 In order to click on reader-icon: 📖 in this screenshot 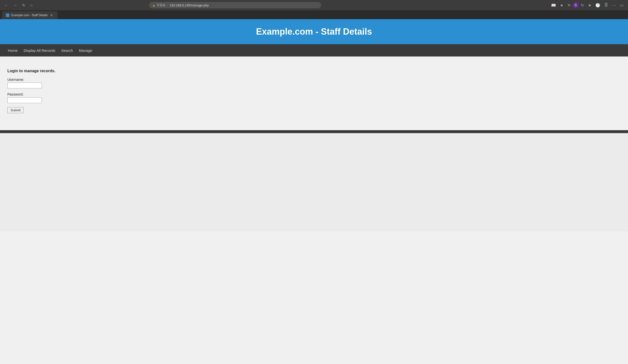, I will do `click(553, 5)`.